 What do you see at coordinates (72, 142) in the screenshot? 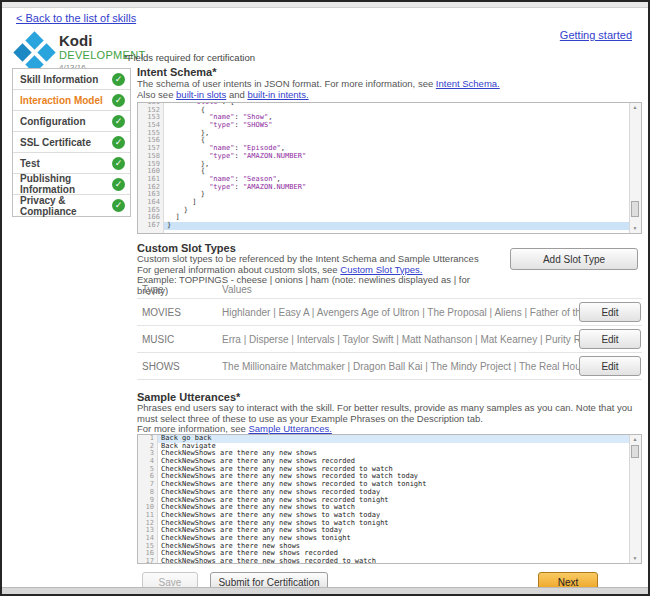
I see `sidebar: Skill Information✓Interaction Model✓Conf…` at bounding box center [72, 142].